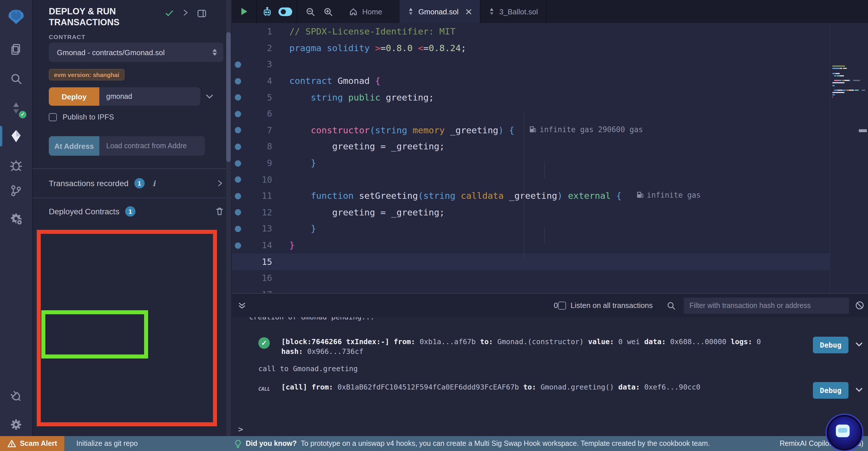 The height and width of the screenshot is (451, 868). Describe the element at coordinates (258, 32) in the screenshot. I see `line-number: 1` at that location.